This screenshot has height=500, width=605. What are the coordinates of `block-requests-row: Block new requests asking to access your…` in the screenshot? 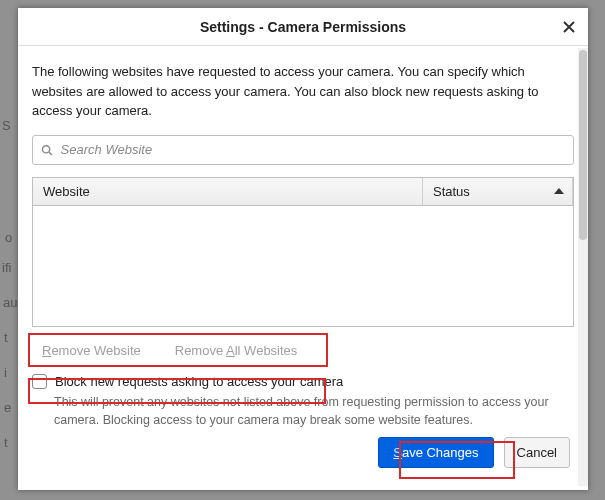 It's located at (303, 382).